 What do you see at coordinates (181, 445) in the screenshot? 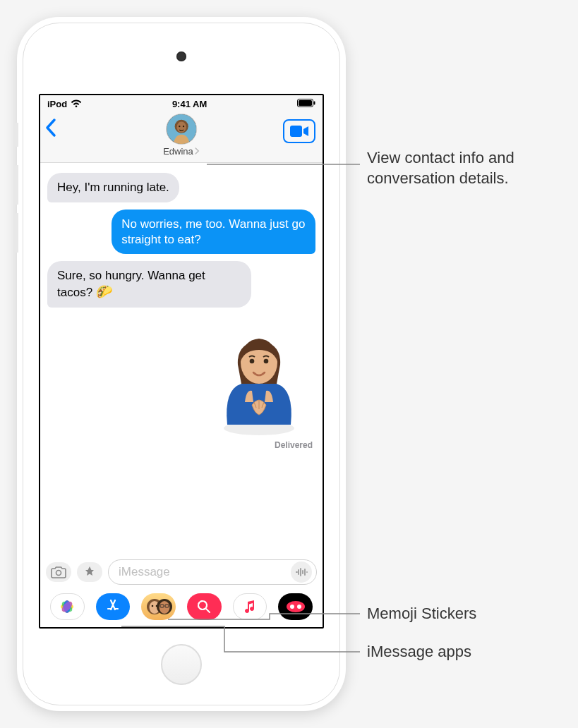
I see `delivery-status: Delivered` at bounding box center [181, 445].